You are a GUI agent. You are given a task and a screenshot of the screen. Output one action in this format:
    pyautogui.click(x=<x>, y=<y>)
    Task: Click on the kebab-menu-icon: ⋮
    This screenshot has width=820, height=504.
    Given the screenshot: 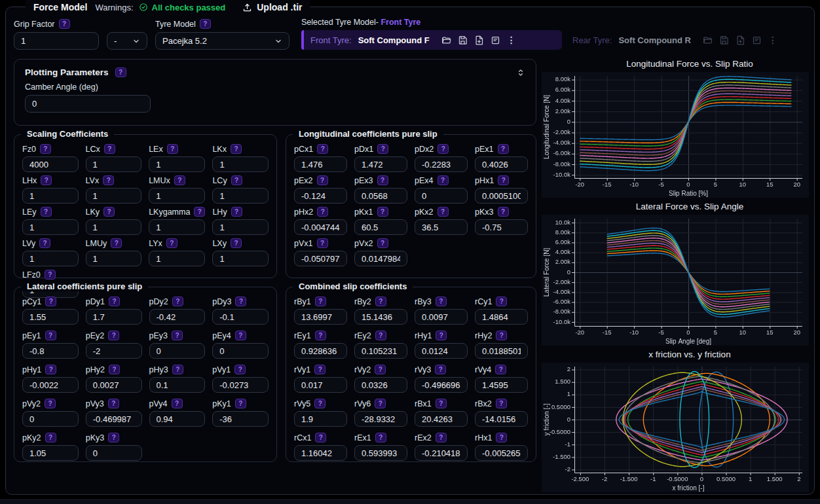 What is the action you would take?
    pyautogui.click(x=773, y=40)
    